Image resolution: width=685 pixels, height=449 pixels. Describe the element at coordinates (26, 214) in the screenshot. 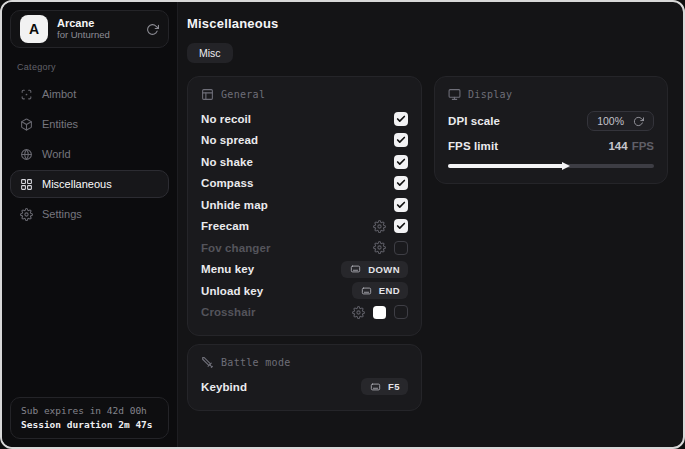

I see `gear-icon` at that location.